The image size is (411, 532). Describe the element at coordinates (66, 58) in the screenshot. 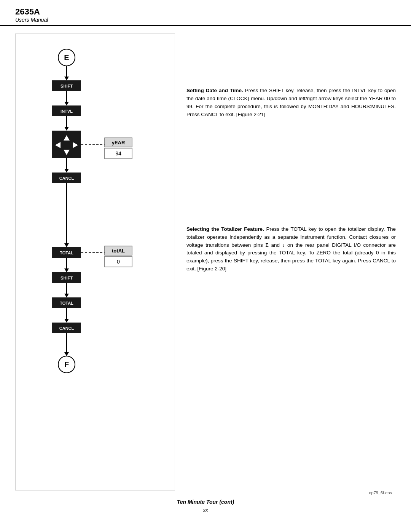

I see `node-e-label: E` at that location.